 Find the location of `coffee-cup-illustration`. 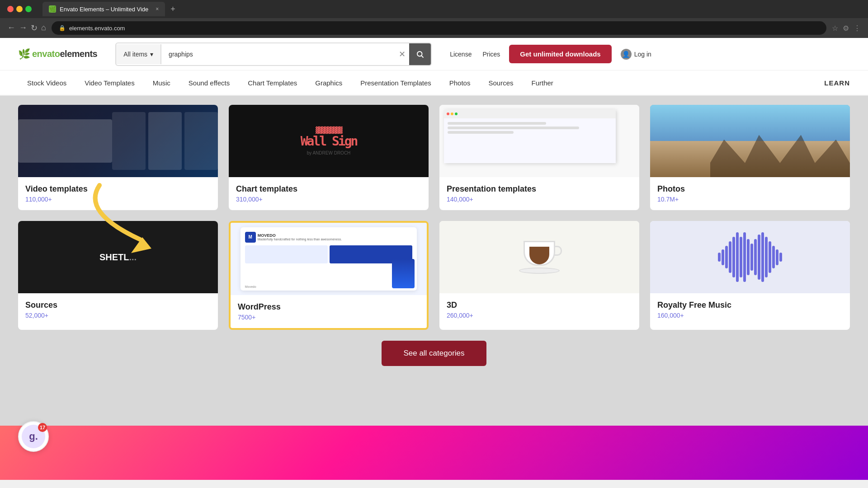

coffee-cup-illustration is located at coordinates (539, 258).